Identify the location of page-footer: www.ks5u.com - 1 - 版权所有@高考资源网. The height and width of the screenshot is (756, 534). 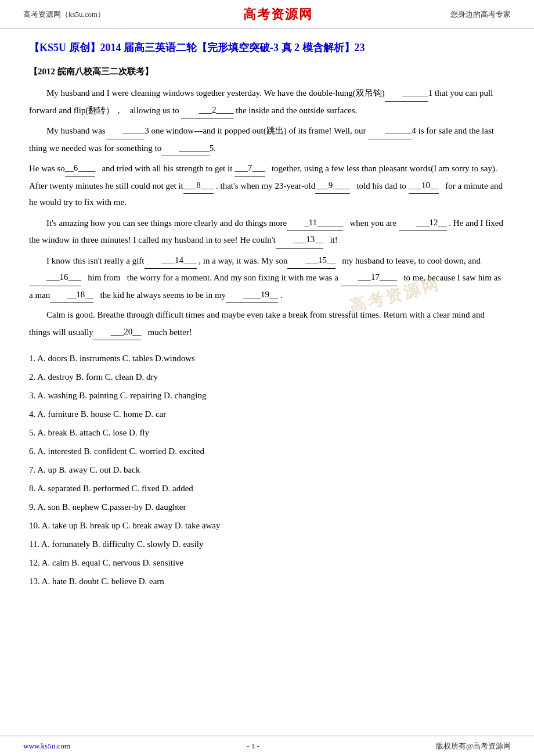
(267, 746).